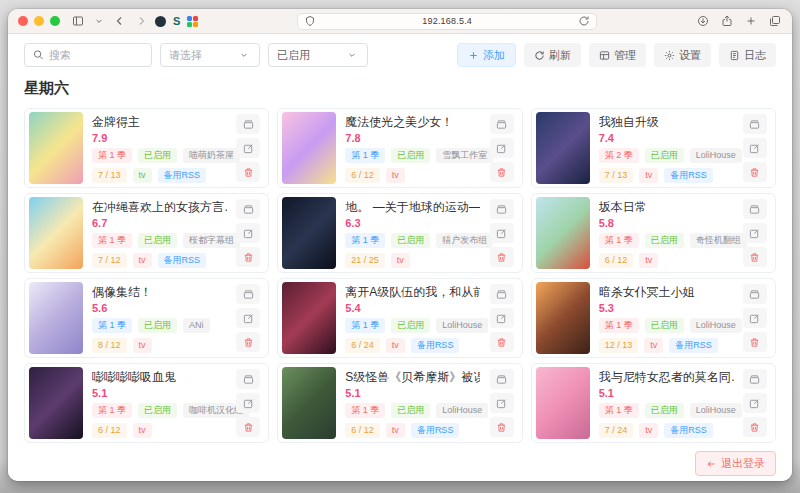 This screenshot has height=493, width=800. I want to click on reload-icon, so click(584, 21).